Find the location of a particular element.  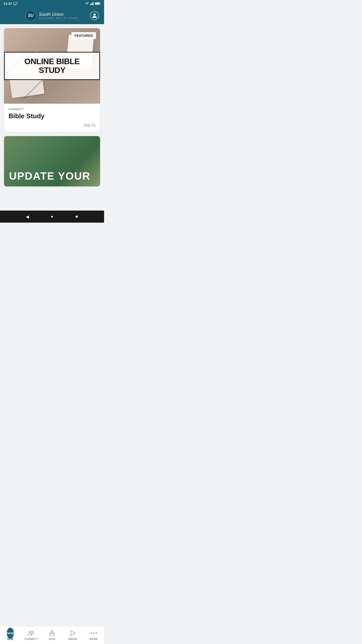

recent-button: ■ is located at coordinates (77, 217).